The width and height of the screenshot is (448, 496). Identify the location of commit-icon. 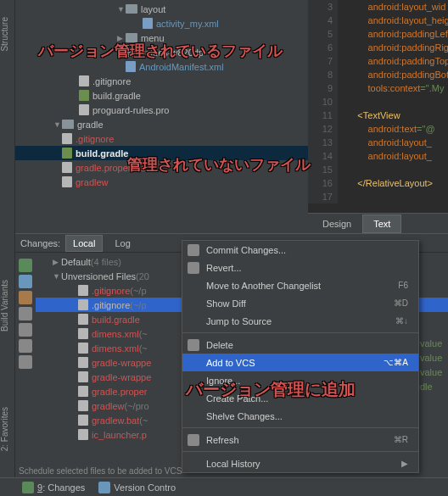
(25, 281).